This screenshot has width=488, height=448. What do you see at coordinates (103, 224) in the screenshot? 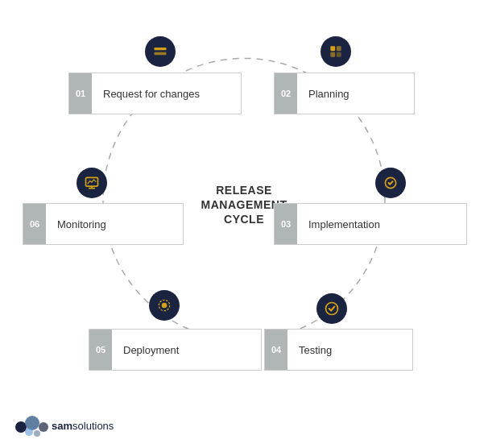
I see `step-box-06: 06 Monitoring` at bounding box center [103, 224].